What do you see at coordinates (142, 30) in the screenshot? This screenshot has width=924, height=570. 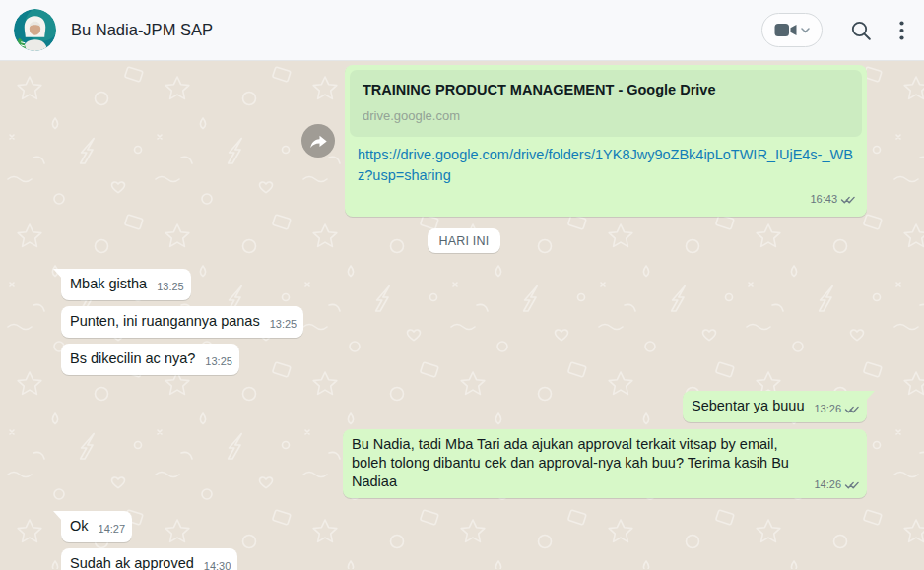 I see `contact-name: Bu Nadia-JPM SAP` at bounding box center [142, 30].